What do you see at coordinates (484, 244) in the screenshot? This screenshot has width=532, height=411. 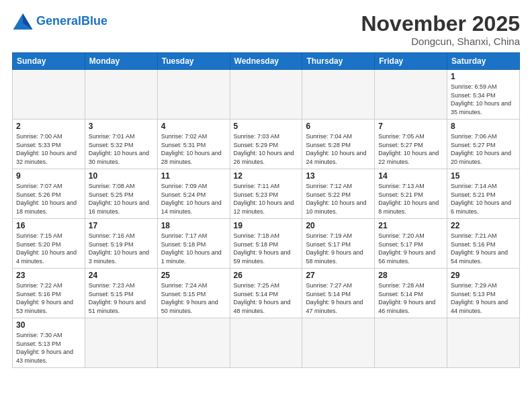 I see `calendar-day-cell: 22Sunrise: 7:21 AM Sunset: 5:16 PM Dayli…` at bounding box center [484, 244].